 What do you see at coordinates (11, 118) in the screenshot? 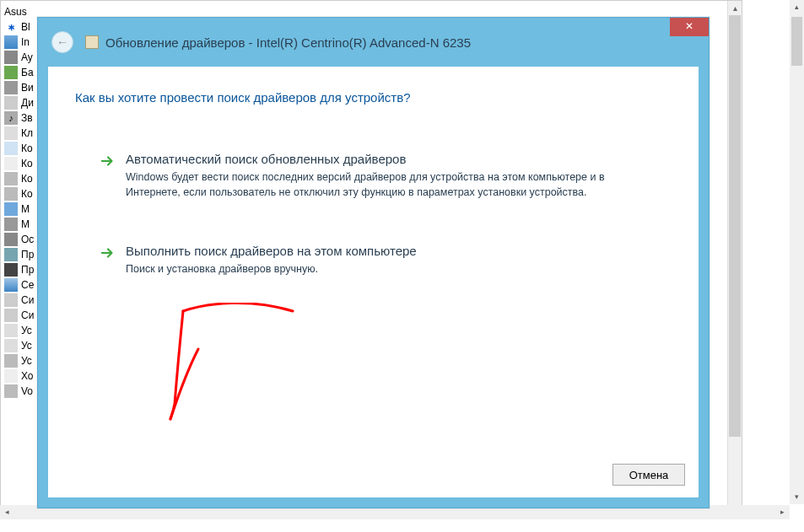
I see `device-category-icon: ♪` at bounding box center [11, 118].